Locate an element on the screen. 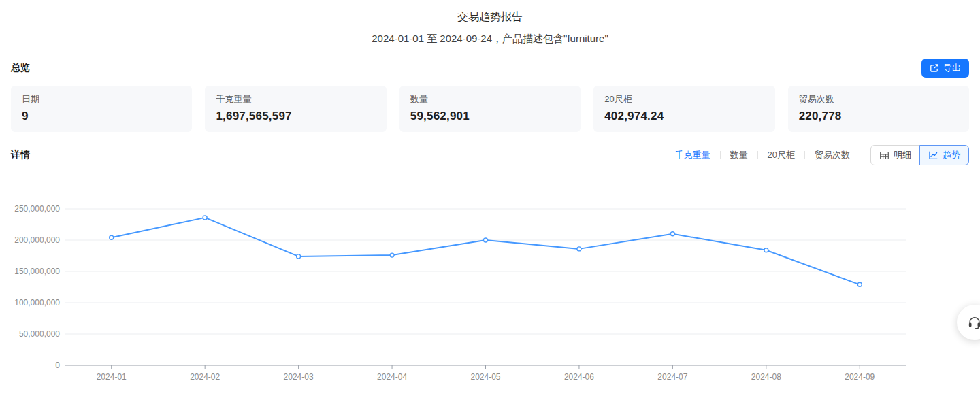 Image resolution: width=980 pixels, height=400 pixels. stat-card-value: 402,974.24 is located at coordinates (684, 116).